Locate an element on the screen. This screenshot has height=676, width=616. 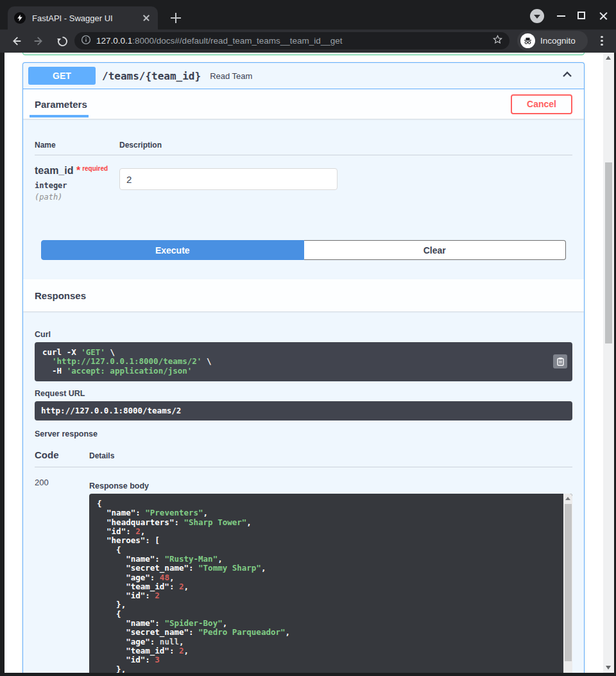
browser-tab: FastAPI - Swagger UI is located at coordinates (83, 18).